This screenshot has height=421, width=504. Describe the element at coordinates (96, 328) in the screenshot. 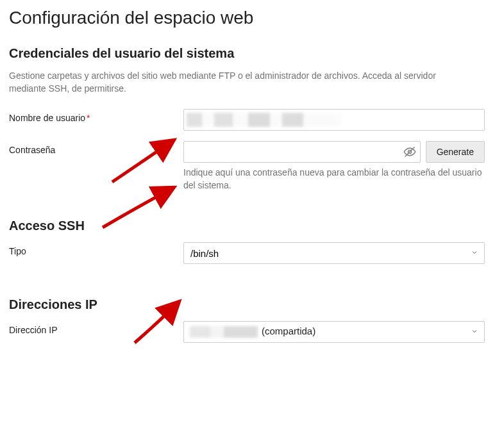

I see `ip-label: Dirección IP` at that location.